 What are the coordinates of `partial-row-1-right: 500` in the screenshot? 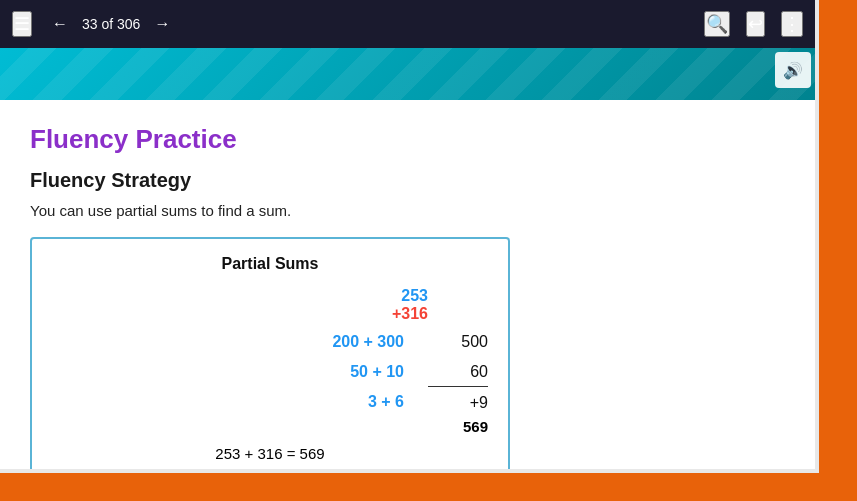 It's located at (458, 342).